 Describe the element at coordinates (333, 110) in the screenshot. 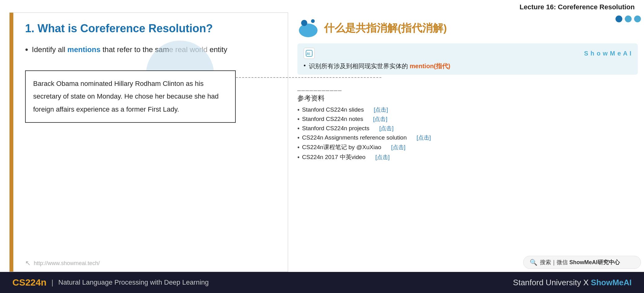

I see `ref-text-0: Stanford CS224n slides` at that location.